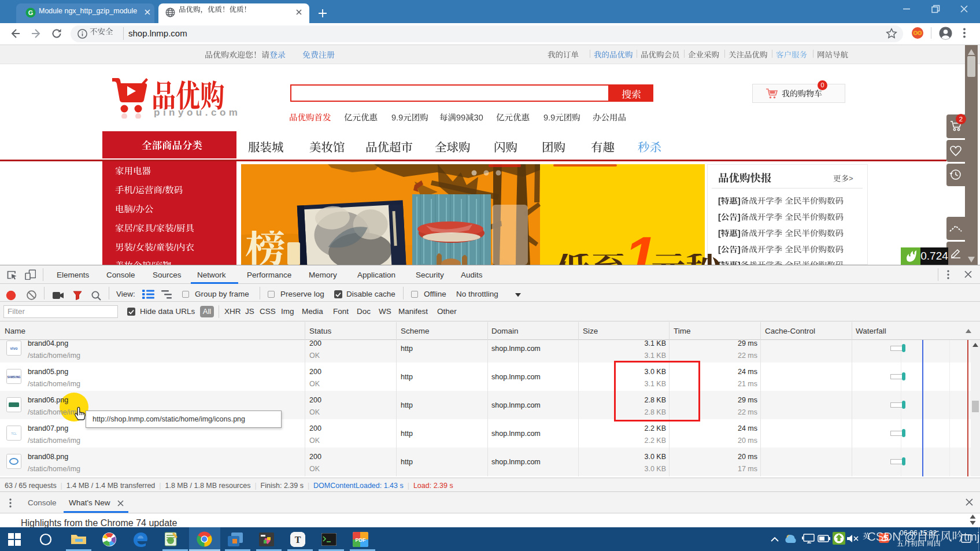 This screenshot has width=980, height=551. Describe the element at coordinates (14, 377) in the screenshot. I see `svg-text: SAMSUNG` at that location.